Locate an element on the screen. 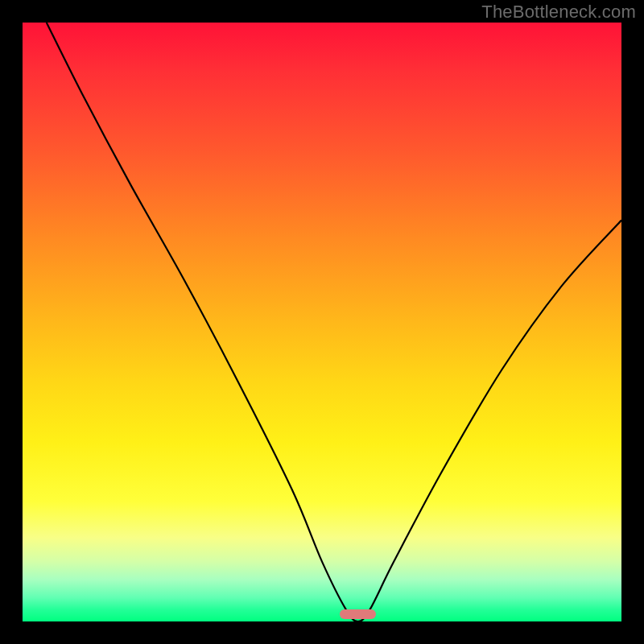 The height and width of the screenshot is (644, 644). watermark-label: TheBottleneck.com is located at coordinates (559, 12).